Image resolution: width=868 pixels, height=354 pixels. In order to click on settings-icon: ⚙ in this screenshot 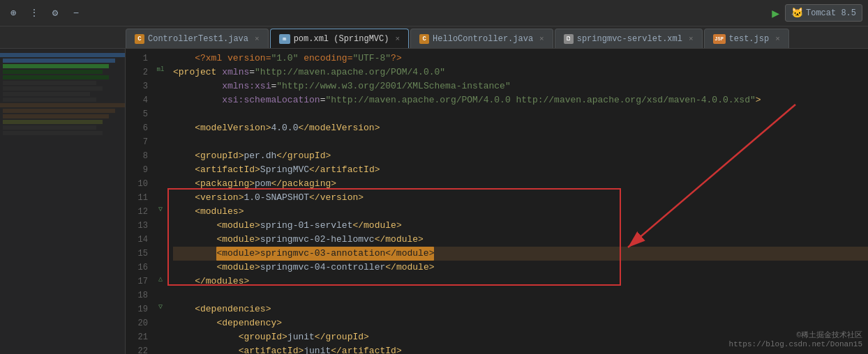, I will do `click(55, 13)`.